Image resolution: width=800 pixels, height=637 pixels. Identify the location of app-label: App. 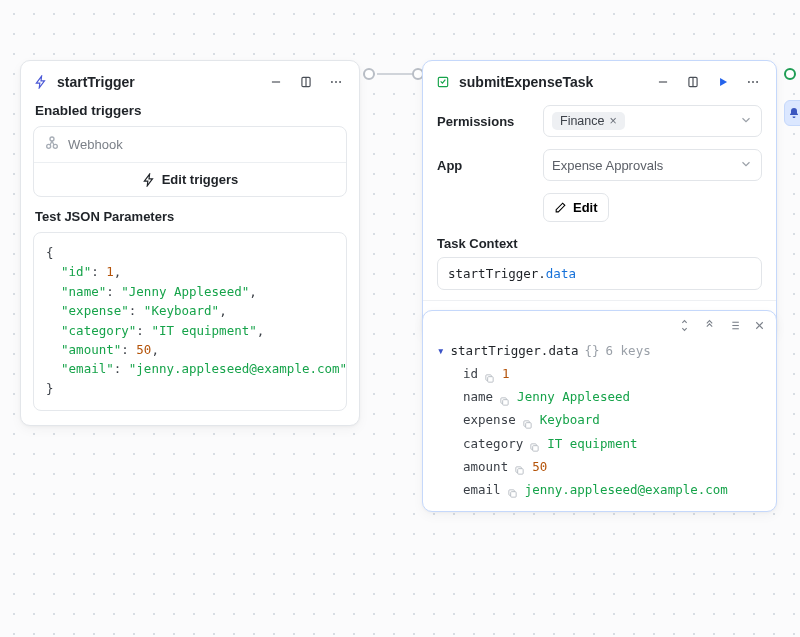
(485, 166).